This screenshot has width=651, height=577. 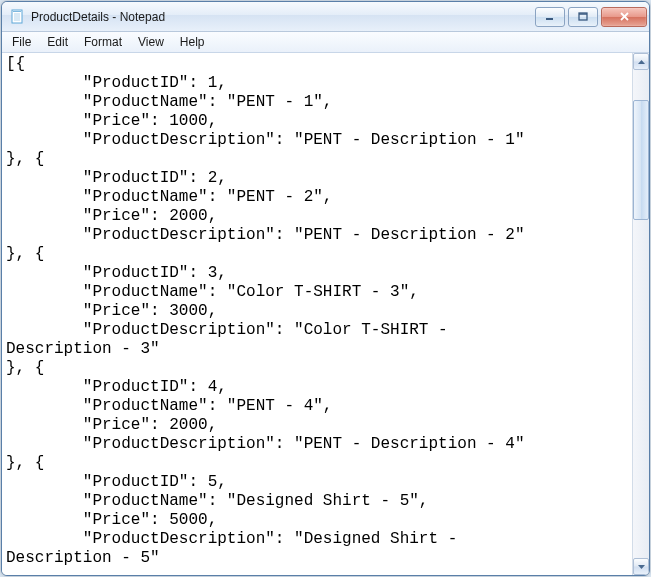 What do you see at coordinates (642, 62) in the screenshot?
I see `chevron-up-icon` at bounding box center [642, 62].